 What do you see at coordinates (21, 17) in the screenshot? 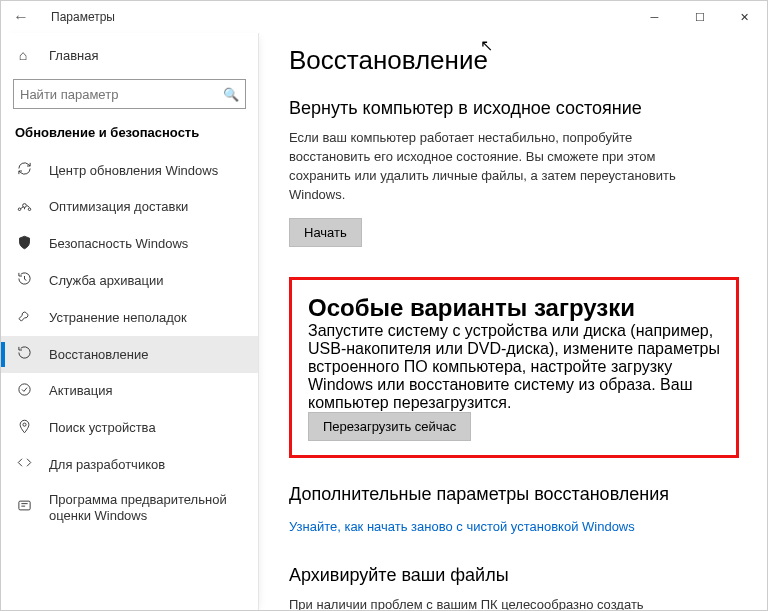
I see `back-button: ←` at bounding box center [21, 17].